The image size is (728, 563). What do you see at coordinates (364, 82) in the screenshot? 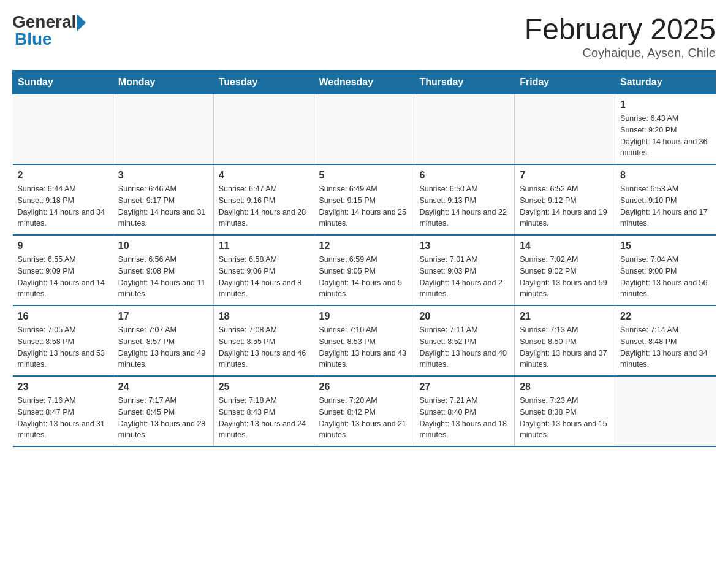
I see `calendar-header: SundayMondayTuesdayWednesdayThursdayFrid…` at bounding box center [364, 82].